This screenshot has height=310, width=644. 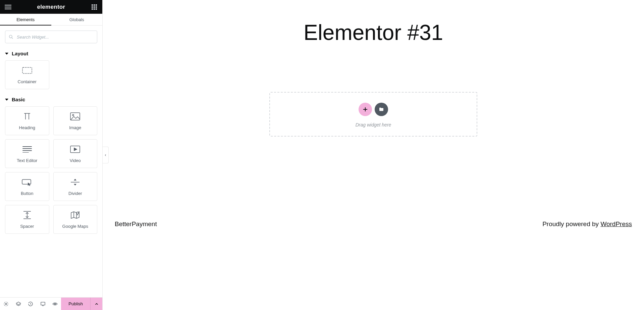 What do you see at coordinates (373, 109) in the screenshot?
I see `dropzone-actions` at bounding box center [373, 109].